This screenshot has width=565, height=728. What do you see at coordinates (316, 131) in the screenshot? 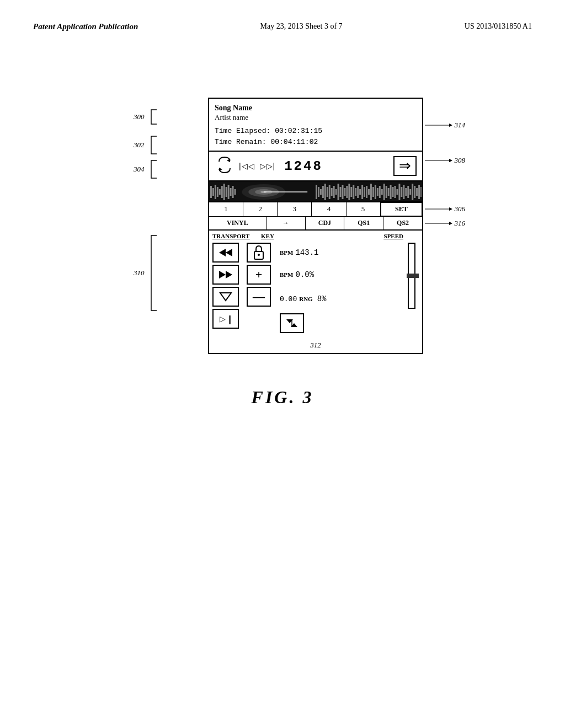
I see `time-elapsed-row: Time Elapsed: 00:02:31:15` at bounding box center [316, 131].